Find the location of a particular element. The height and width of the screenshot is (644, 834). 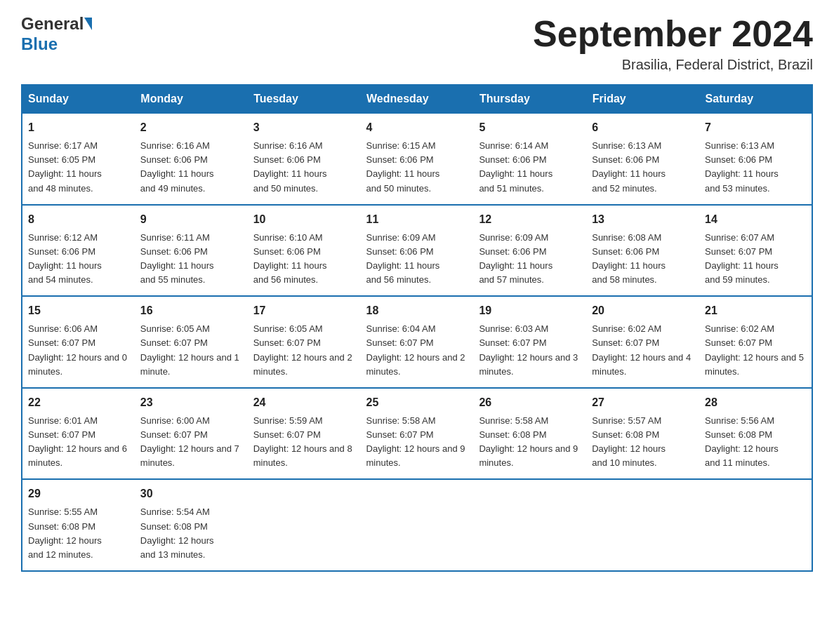

calendar-cell: 9Sunrise: 6:11 AMSunset: 6:06 PMDaylight… is located at coordinates (191, 251).